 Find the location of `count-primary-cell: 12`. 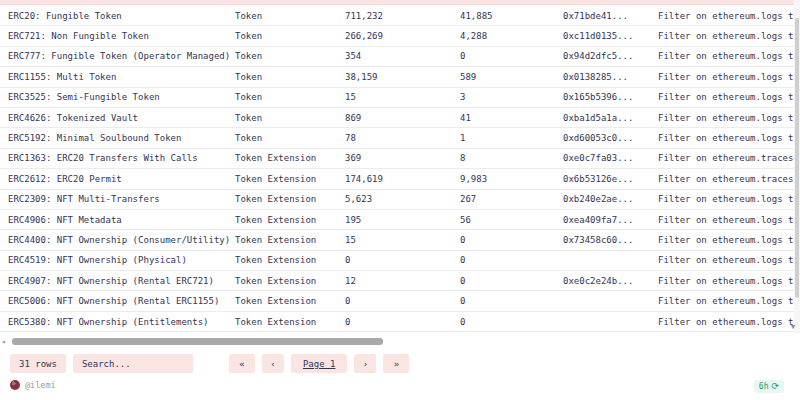

count-primary-cell: 12 is located at coordinates (402, 281).